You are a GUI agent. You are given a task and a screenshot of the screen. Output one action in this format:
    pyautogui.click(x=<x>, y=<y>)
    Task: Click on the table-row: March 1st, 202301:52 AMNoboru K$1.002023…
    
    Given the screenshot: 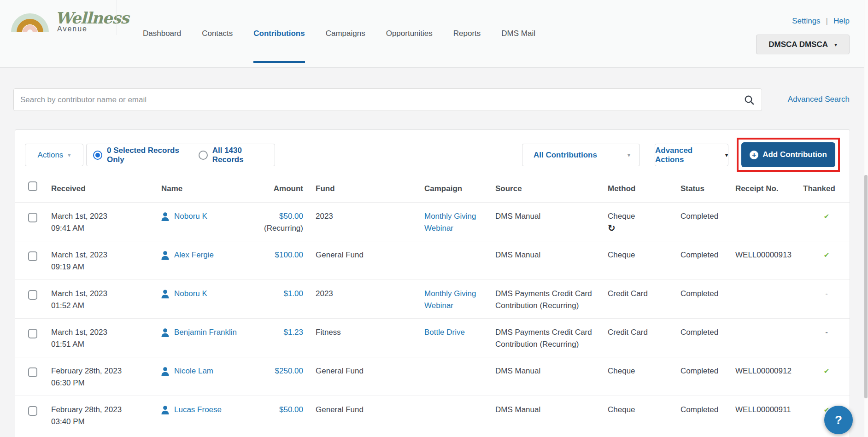 What is the action you would take?
    pyautogui.click(x=432, y=299)
    